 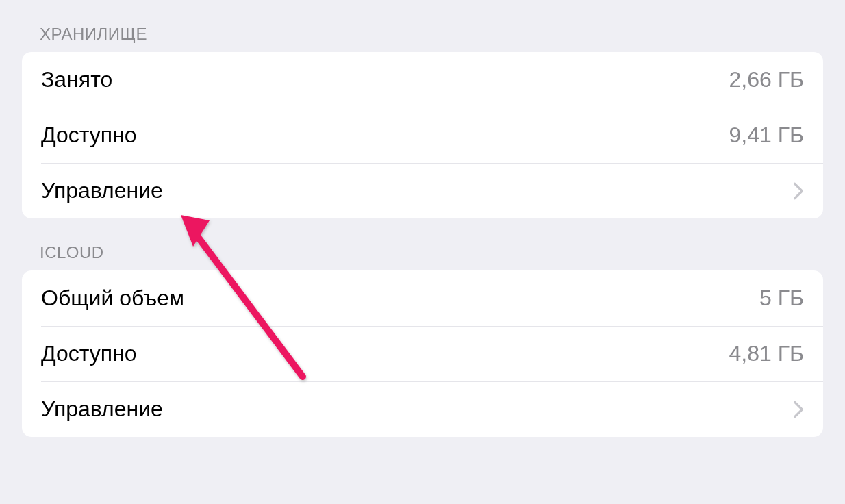 What do you see at coordinates (112, 299) in the screenshot?
I see `icloud-total-label: Общий объем` at bounding box center [112, 299].